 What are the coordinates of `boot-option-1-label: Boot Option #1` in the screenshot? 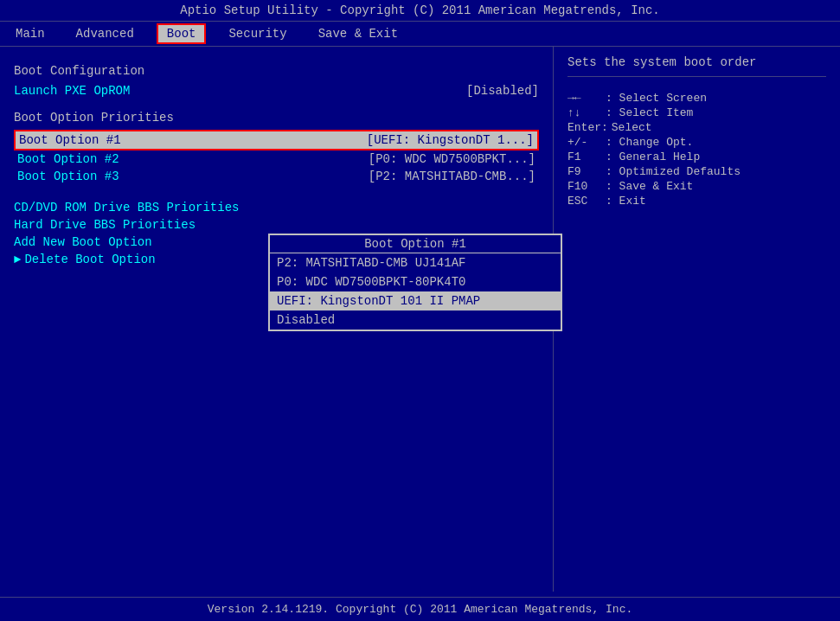 It's located at (70, 140).